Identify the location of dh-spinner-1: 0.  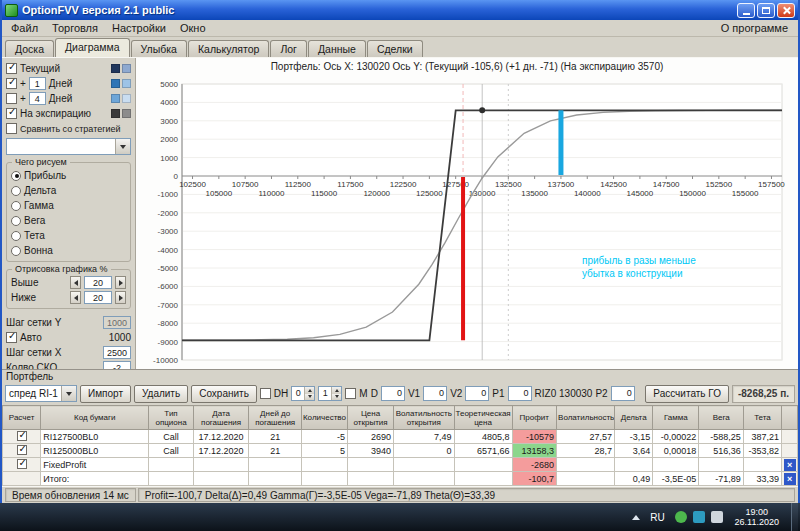
(303, 394).